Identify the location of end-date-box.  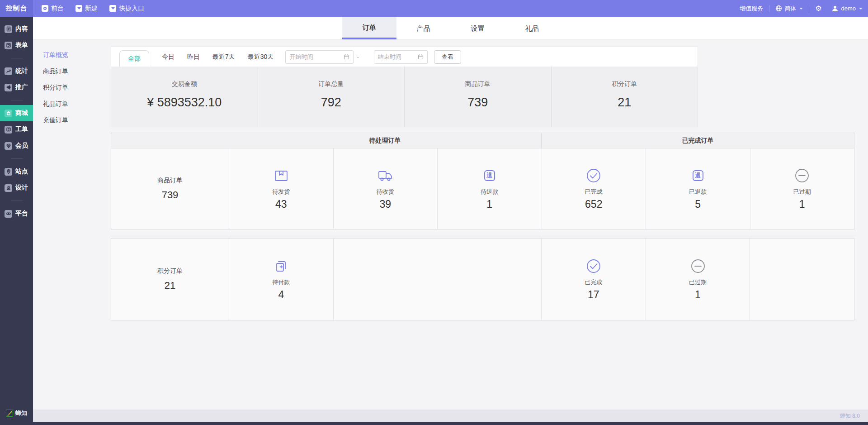
(401, 57).